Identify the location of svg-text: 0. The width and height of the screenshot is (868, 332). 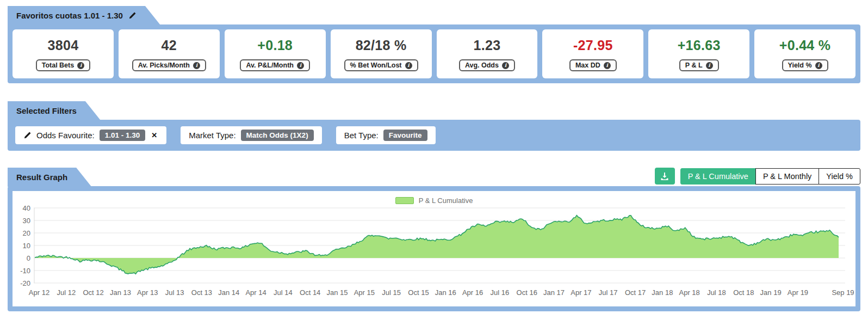
(28, 258).